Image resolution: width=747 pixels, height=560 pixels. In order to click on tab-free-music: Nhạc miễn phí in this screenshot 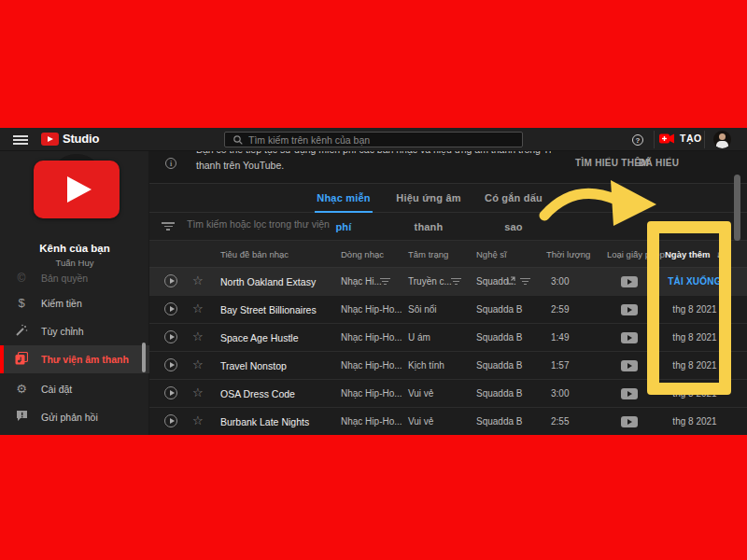, I will do `click(344, 198)`.